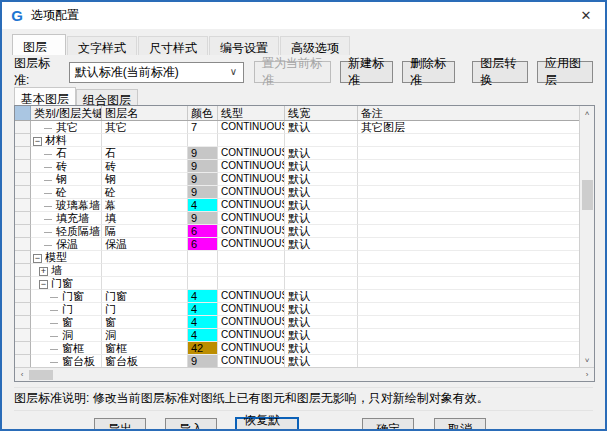 Image resolution: width=607 pixels, height=431 pixels. What do you see at coordinates (297, 284) in the screenshot?
I see `table-row: −门窗` at bounding box center [297, 284].